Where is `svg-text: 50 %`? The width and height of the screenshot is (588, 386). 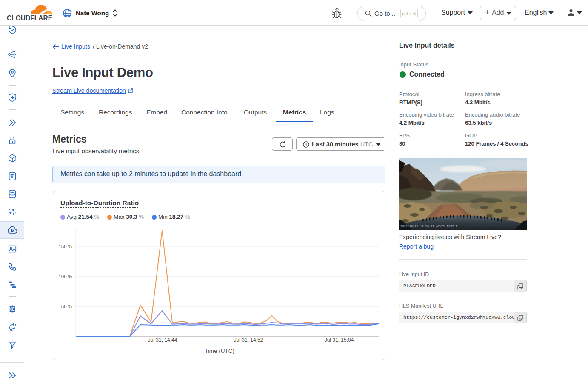
svg-text: 50 % is located at coordinates (67, 306).